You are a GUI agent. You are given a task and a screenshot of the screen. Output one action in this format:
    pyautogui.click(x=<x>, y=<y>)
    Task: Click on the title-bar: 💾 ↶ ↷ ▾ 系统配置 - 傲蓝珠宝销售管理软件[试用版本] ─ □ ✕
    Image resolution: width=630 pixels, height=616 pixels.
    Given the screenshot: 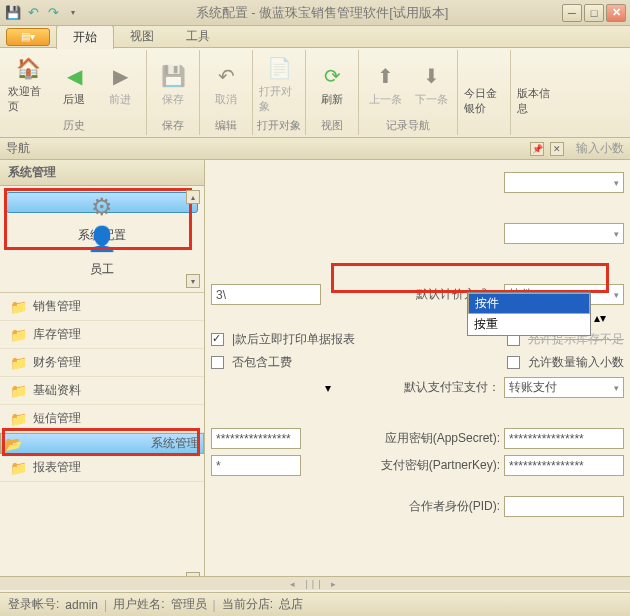 What is the action you would take?
    pyautogui.click(x=315, y=13)
    